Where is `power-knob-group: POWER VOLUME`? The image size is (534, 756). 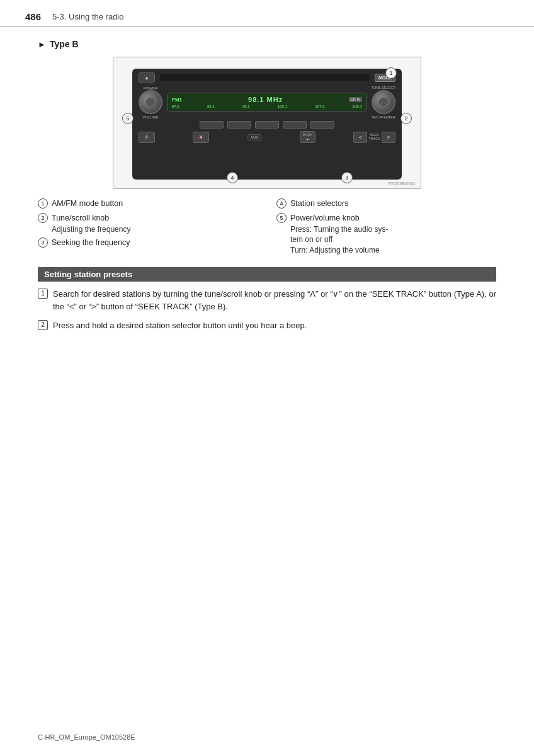
power-knob-group: POWER VOLUME is located at coordinates (151, 102).